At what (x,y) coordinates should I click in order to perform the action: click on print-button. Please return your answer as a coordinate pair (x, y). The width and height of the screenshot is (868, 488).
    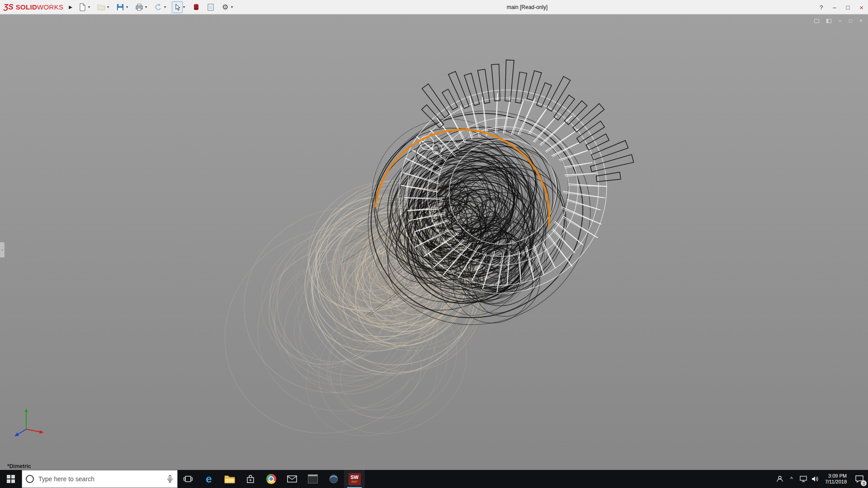
    Looking at the image, I should click on (139, 7).